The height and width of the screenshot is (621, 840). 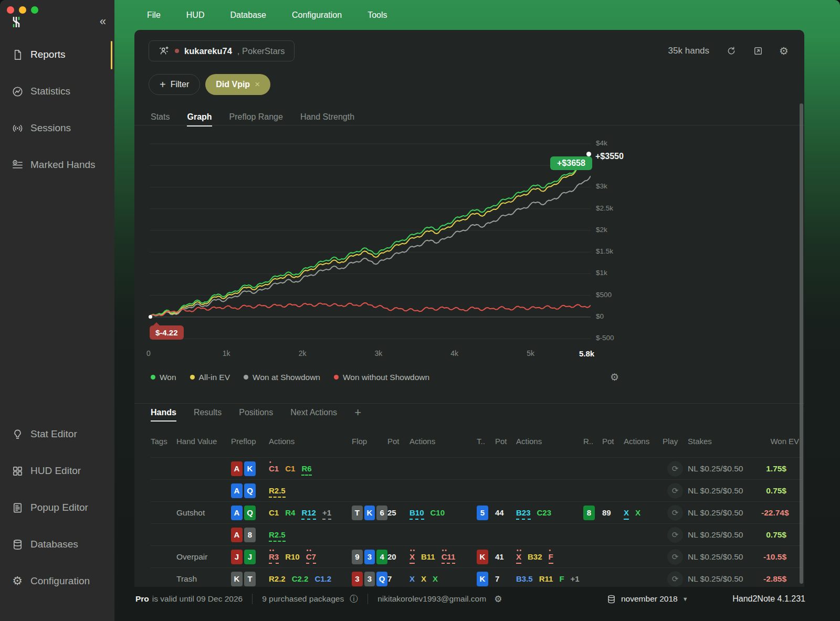 What do you see at coordinates (57, 434) in the screenshot?
I see `sidebar-item-stat-editor: Stat Editor` at bounding box center [57, 434].